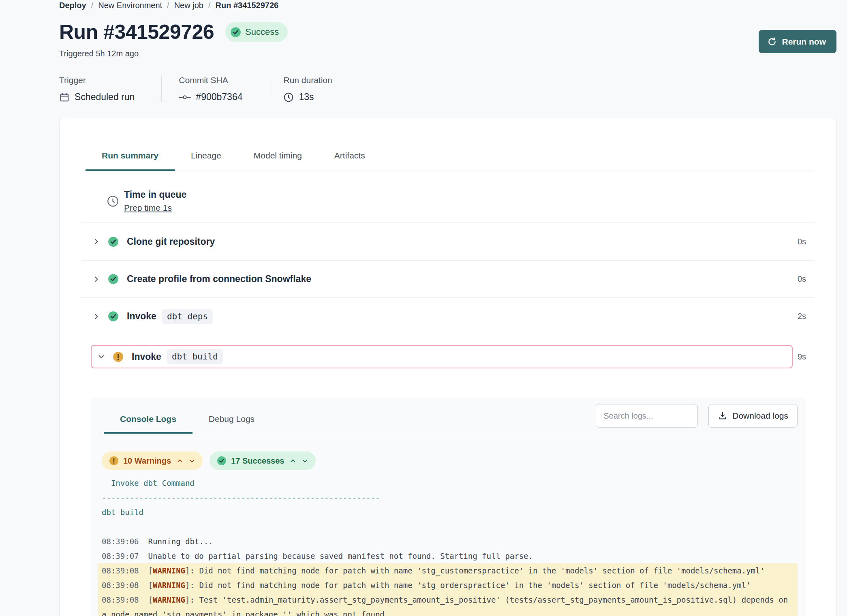 Image resolution: width=847 pixels, height=616 pixels. Describe the element at coordinates (110, 89) in the screenshot. I see `meta-trigger: Trigger Scheduled run` at that location.